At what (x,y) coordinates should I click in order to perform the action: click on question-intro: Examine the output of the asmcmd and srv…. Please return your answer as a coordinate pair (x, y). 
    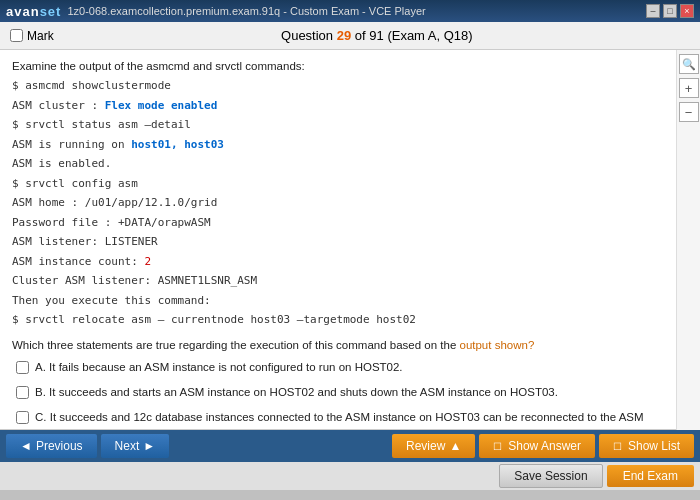
    Looking at the image, I should click on (338, 66).